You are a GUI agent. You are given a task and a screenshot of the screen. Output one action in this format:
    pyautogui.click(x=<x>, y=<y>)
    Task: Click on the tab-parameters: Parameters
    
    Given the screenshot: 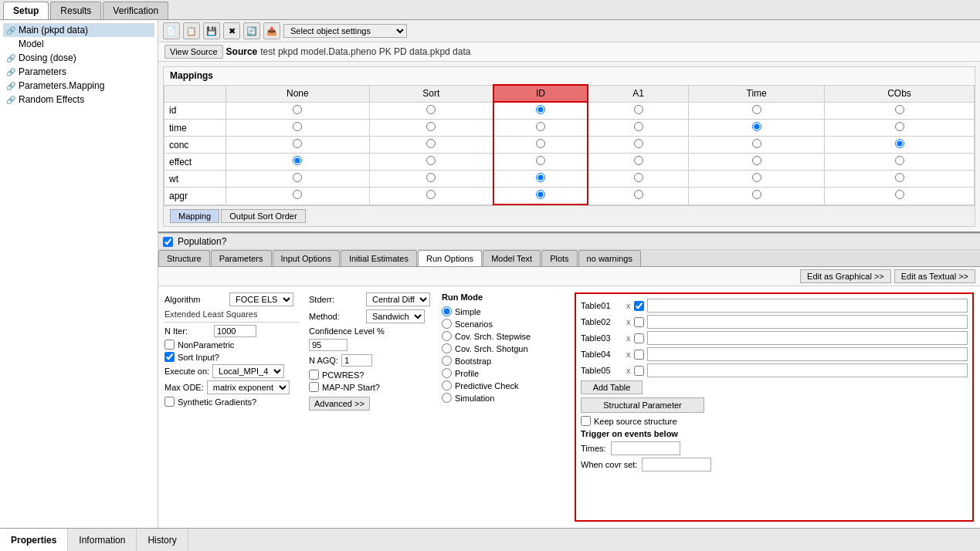 What is the action you would take?
    pyautogui.click(x=241, y=258)
    